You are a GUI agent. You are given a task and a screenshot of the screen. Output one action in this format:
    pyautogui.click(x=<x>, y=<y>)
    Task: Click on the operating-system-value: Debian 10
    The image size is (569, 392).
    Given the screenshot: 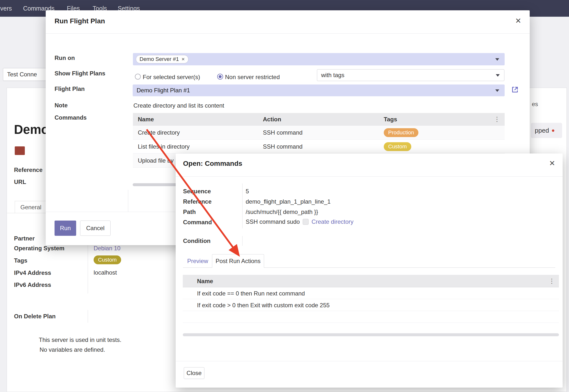 What is the action you would take?
    pyautogui.click(x=107, y=248)
    